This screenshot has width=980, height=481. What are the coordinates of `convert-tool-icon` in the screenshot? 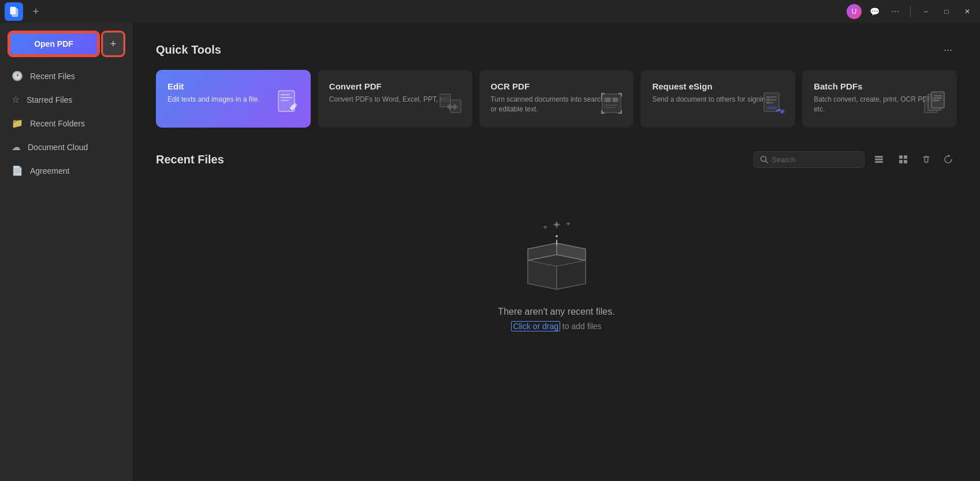 It's located at (450, 105).